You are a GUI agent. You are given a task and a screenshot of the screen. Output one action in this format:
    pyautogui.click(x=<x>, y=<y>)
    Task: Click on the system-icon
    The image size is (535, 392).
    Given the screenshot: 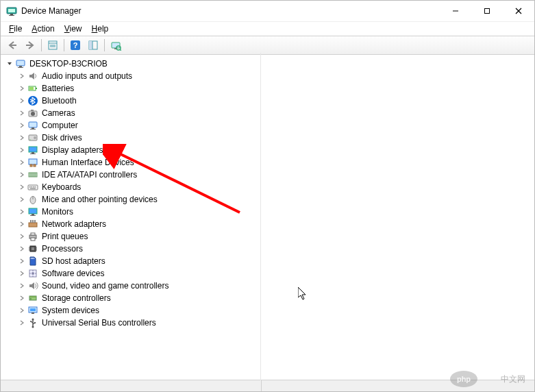 What is the action you would take?
    pyautogui.click(x=33, y=310)
    